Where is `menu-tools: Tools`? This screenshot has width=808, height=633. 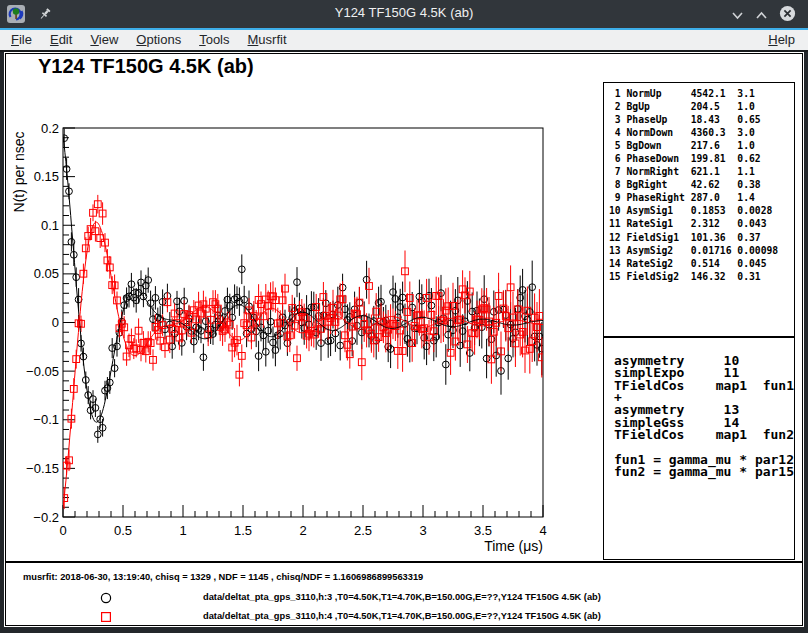 menu-tools: Tools is located at coordinates (214, 40).